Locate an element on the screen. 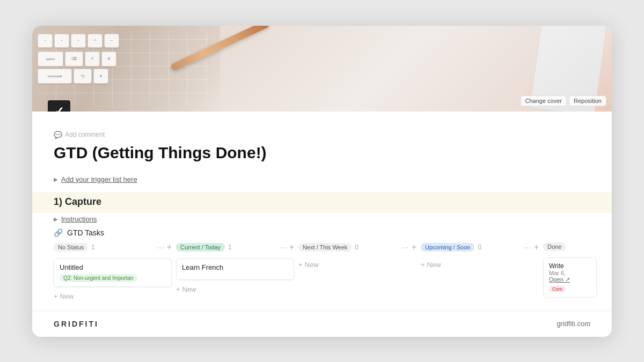 This screenshot has height=362, width=644. keyboard-decoration: › ‹ › ^ ~ option ⌫ 7 8 command ⌥ 4 is located at coordinates (126, 69).